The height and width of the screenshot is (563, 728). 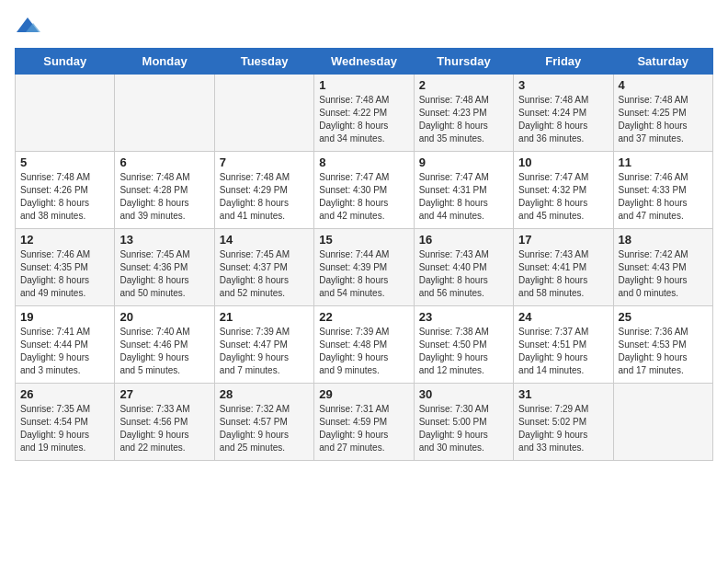 What do you see at coordinates (463, 113) in the screenshot?
I see `calendar-cell: 2Sunrise: 7:48 AM Sunset: 4:23 PM Daylig…` at bounding box center [463, 113].